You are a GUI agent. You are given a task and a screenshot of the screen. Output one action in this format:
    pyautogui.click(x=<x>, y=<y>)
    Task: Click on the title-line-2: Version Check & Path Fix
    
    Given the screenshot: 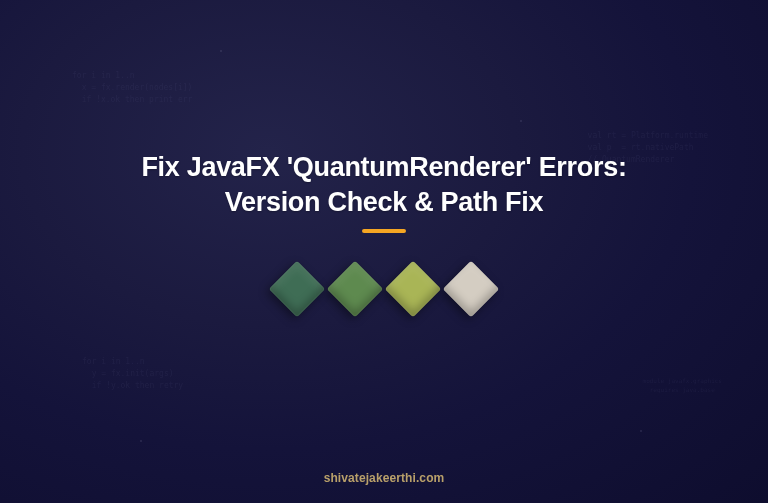 What is the action you would take?
    pyautogui.click(x=384, y=202)
    